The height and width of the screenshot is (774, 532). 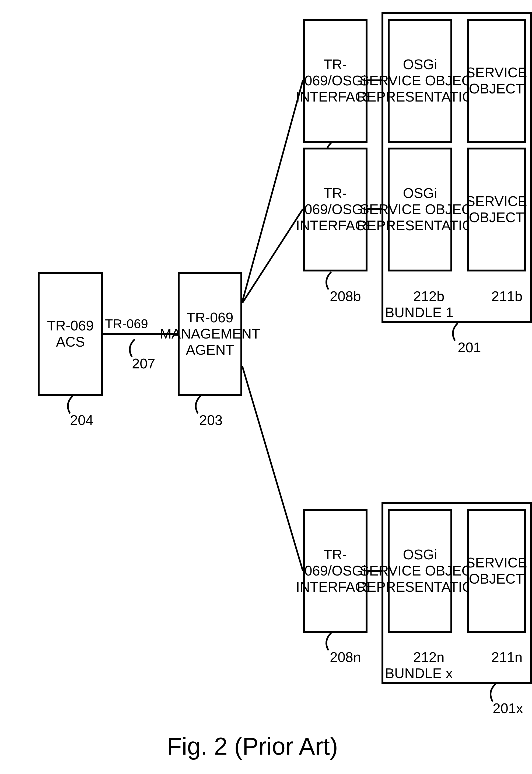 What do you see at coordinates (508, 708) in the screenshot?
I see `bundle-x-ref: 201x` at bounding box center [508, 708].